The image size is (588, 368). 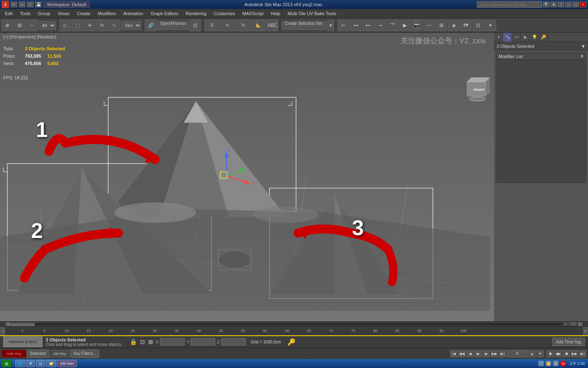 I want to click on link-btn: 🔗, so click(x=151, y=25).